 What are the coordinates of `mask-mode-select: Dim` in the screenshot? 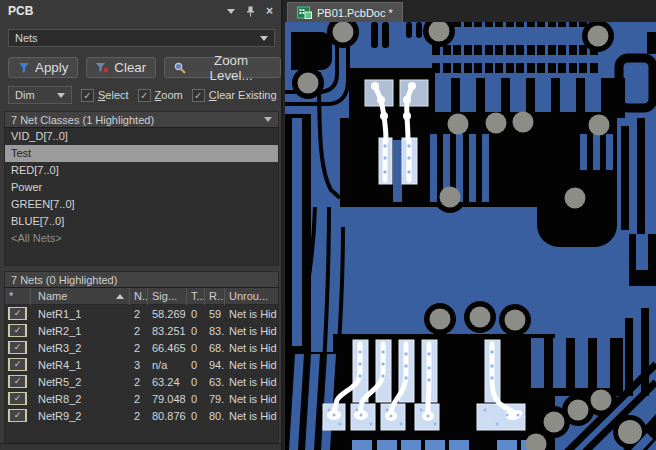 It's located at (40, 95).